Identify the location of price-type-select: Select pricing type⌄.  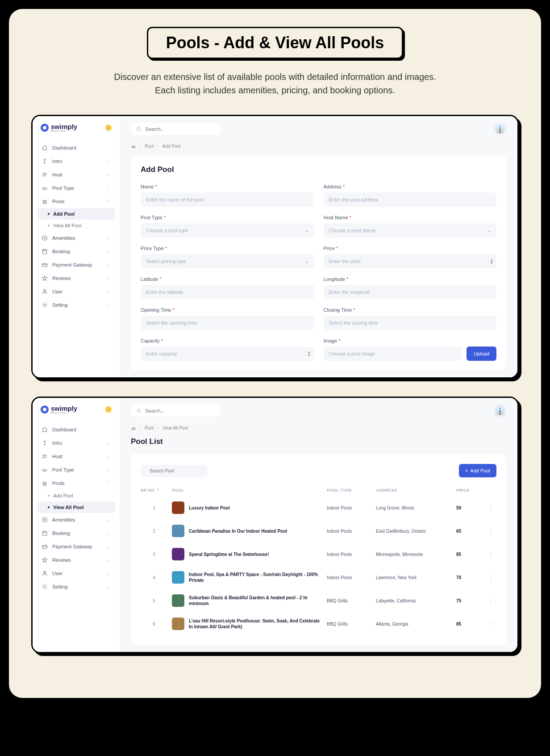
(227, 261).